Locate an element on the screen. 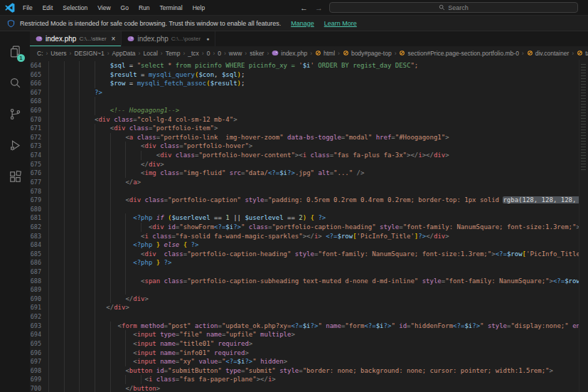  breadcrumb-label: html is located at coordinates (329, 53).